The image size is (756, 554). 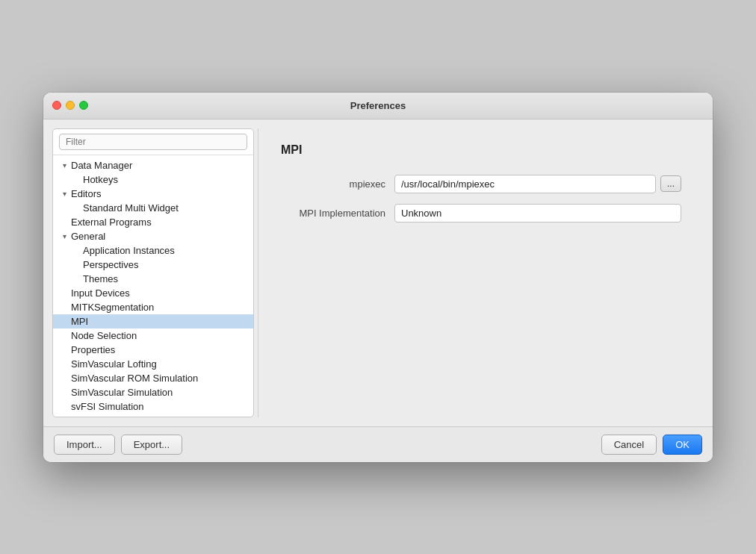 I want to click on tree-item-themes: Themes, so click(x=153, y=279).